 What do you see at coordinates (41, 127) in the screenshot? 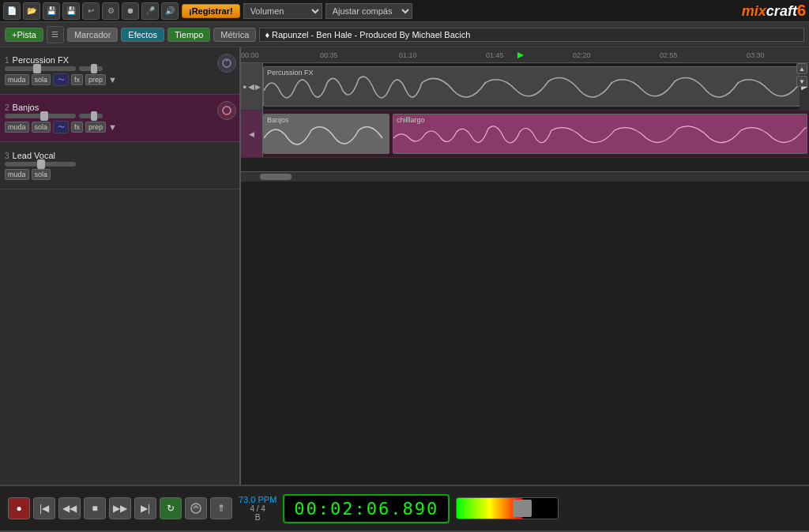
I see `solo-btn-2: sola` at bounding box center [41, 127].